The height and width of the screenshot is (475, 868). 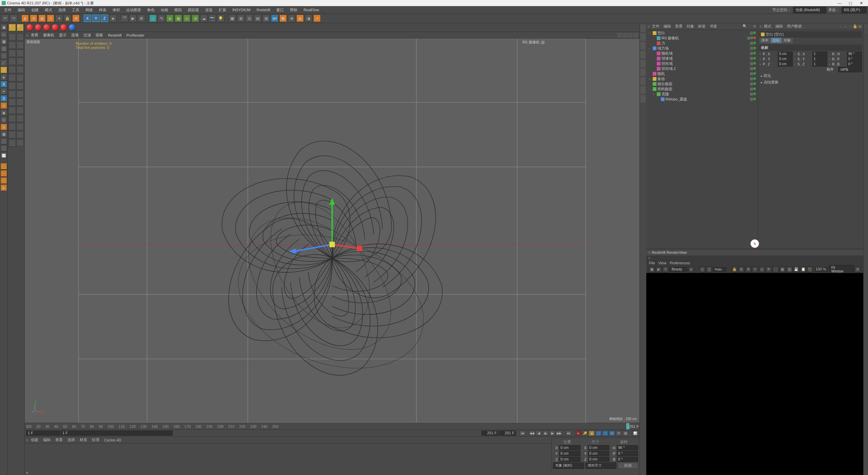 What do you see at coordinates (702, 69) in the screenshot?
I see `tree-row: 径向域.1` at bounding box center [702, 69].